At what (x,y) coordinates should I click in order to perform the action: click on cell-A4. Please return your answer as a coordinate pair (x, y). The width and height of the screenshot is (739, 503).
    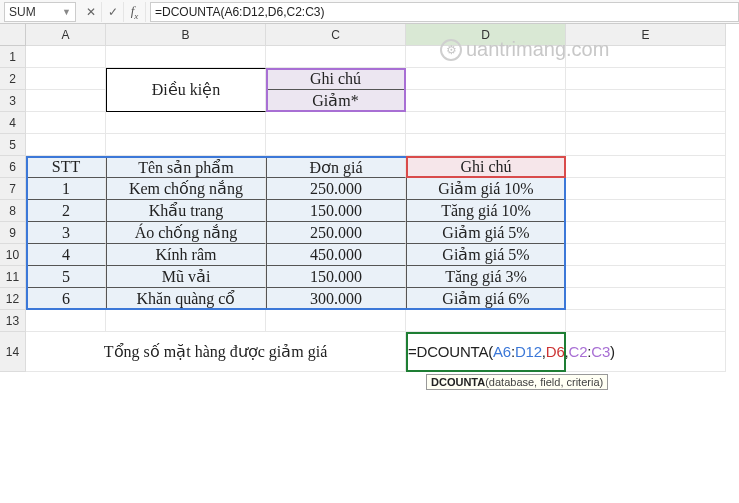
    Looking at the image, I should click on (66, 123).